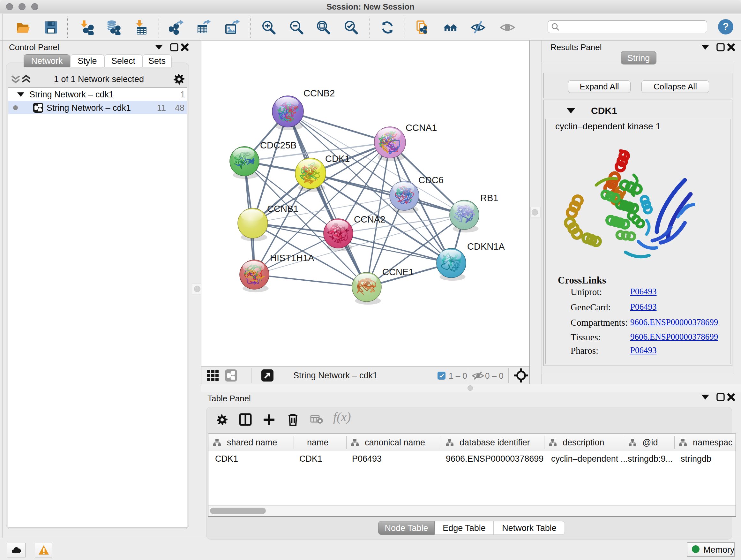 This screenshot has height=560, width=741. Describe the element at coordinates (369, 219) in the screenshot. I see `svg-text: CCNA2` at that location.